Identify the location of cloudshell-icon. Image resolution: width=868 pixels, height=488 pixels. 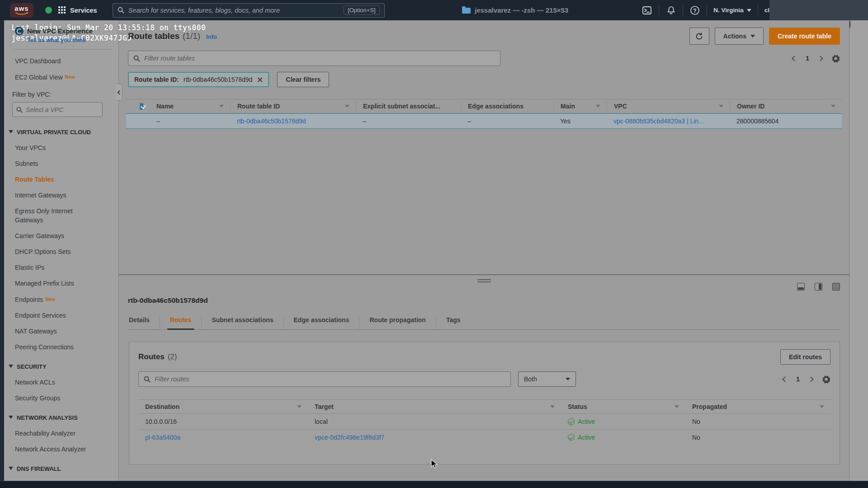
(647, 10).